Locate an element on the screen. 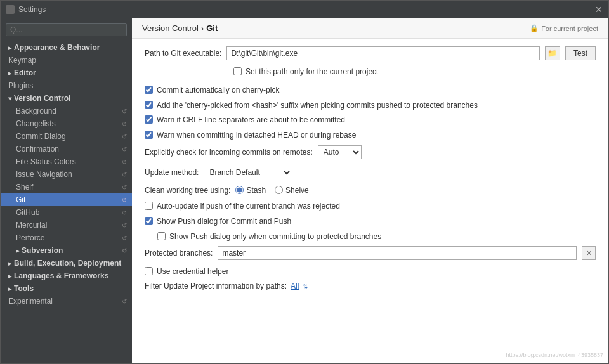 This screenshot has width=609, height=364. sidebar-item-keymap: Keymap is located at coordinates (66, 60).